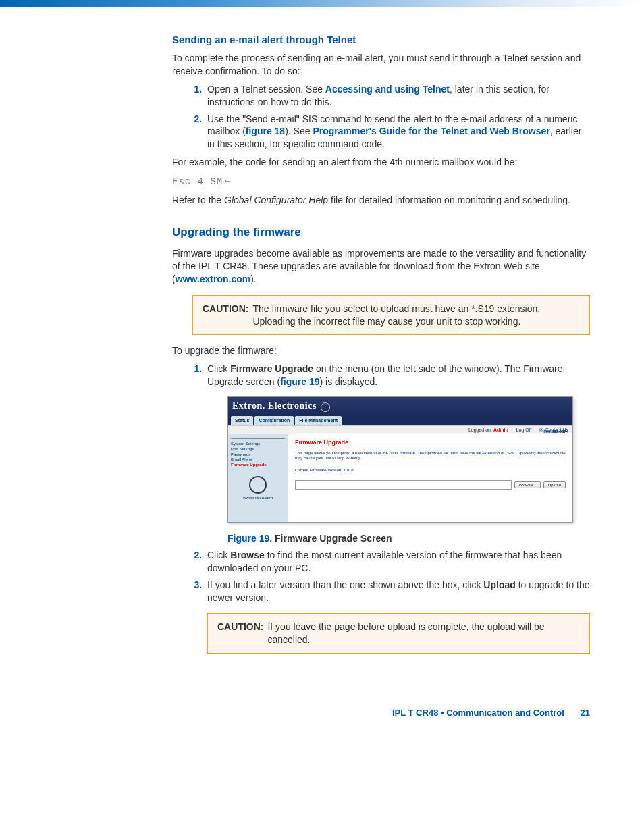  Describe the element at coordinates (585, 713) in the screenshot. I see `footer-page-number: 21` at that location.